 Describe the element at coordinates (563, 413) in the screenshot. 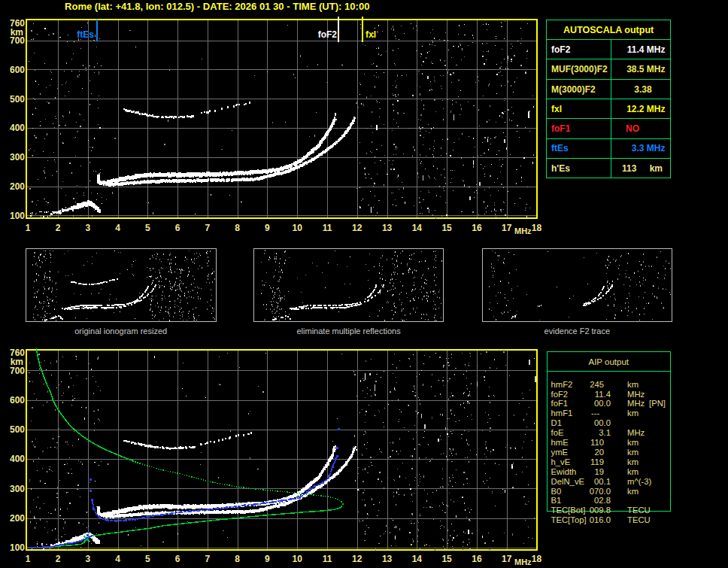

I see `svg-text: hmF1` at that location.